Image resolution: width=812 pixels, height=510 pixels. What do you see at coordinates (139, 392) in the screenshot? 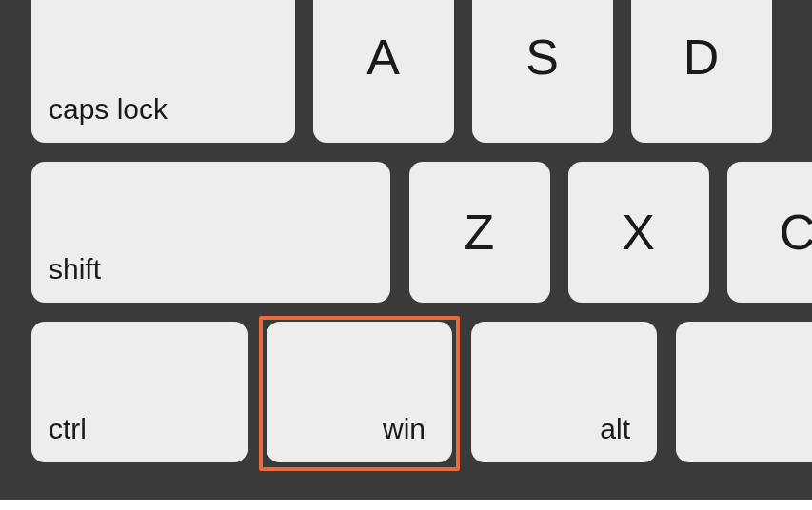
I see `ctrl-key: ctrl` at bounding box center [139, 392].